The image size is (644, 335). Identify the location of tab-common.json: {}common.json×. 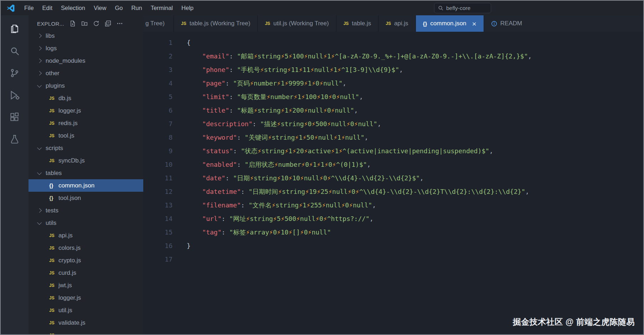
(450, 24).